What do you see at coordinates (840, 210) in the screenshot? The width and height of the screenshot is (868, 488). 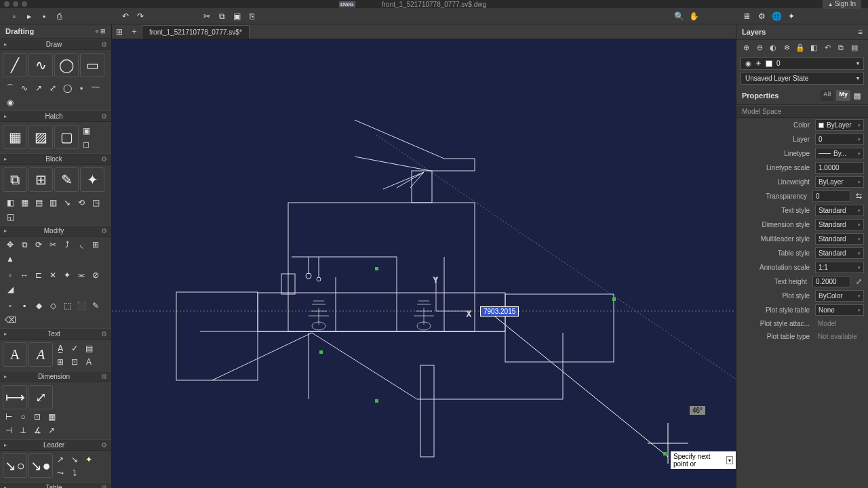 I see `prop-textstyle: Standard▾` at bounding box center [840, 210].